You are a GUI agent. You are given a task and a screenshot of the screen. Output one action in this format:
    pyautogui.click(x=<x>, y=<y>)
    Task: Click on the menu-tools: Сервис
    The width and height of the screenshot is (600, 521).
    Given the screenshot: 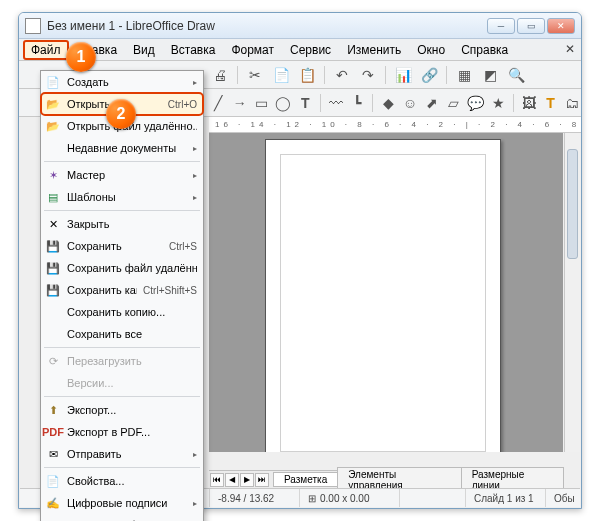 What is the action you would take?
    pyautogui.click(x=310, y=50)
    